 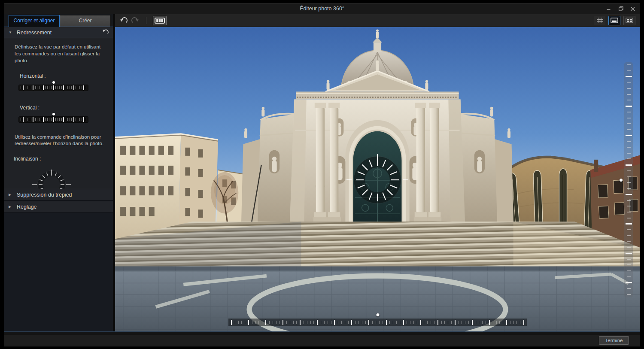 What do you see at coordinates (58, 195) in the screenshot?
I see `section-header-suppression-trepied: ▶ Suppression du trépied` at bounding box center [58, 195].